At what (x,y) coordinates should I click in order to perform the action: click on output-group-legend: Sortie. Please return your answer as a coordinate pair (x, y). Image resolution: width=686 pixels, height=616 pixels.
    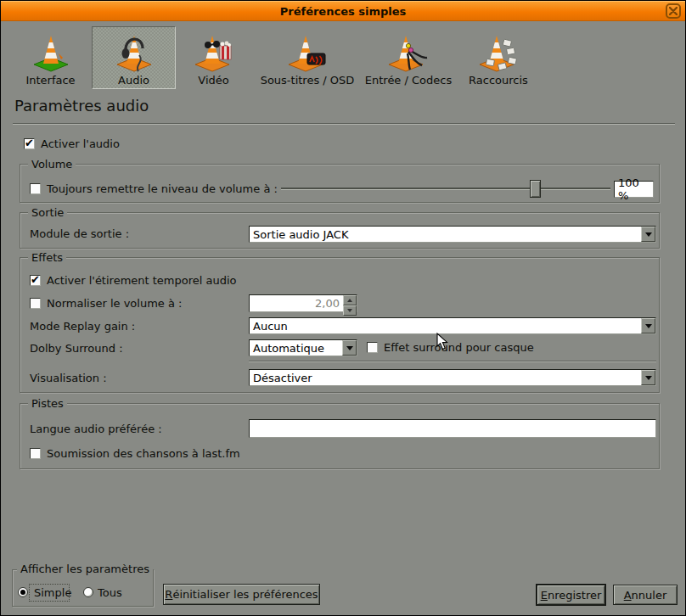
    Looking at the image, I should click on (48, 212).